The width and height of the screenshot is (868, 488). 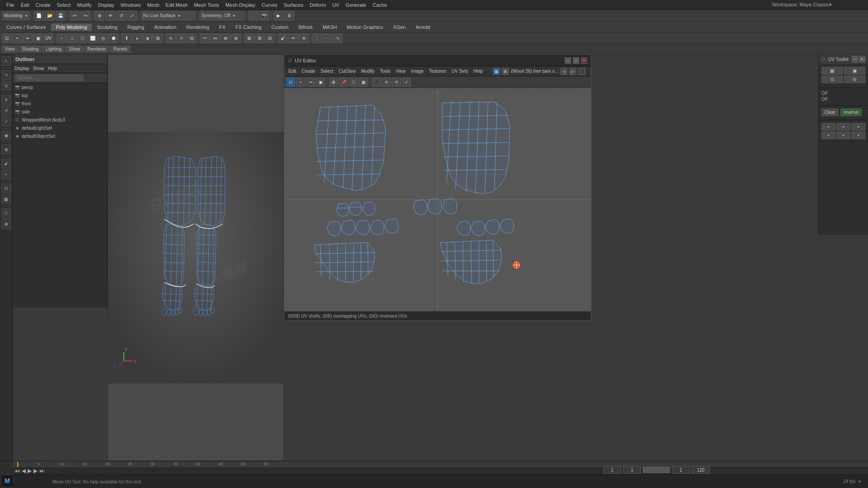 What do you see at coordinates (363, 82) in the screenshot?
I see `uv-grid-toggle-icon: ▦` at bounding box center [363, 82].